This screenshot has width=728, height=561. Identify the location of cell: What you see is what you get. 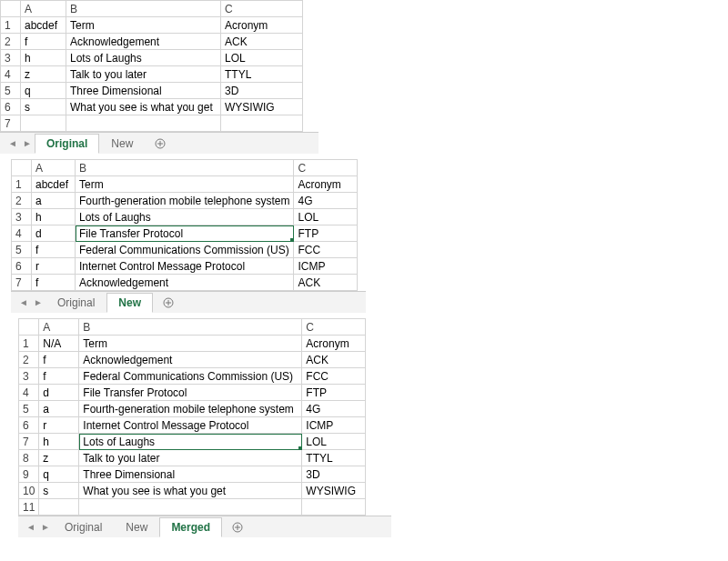
(144, 107).